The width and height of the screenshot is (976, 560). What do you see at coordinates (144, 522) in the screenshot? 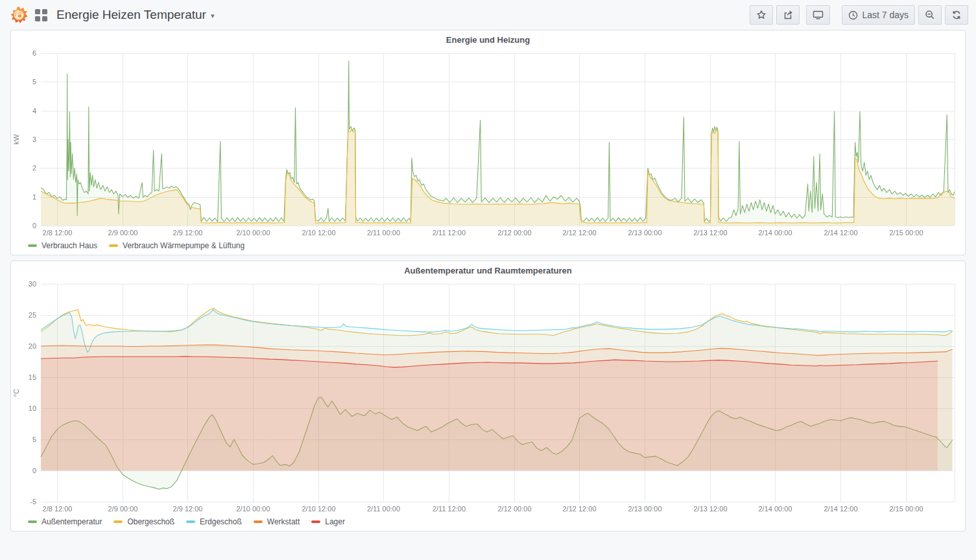
I see `legend-item: Obergeschoß` at bounding box center [144, 522].